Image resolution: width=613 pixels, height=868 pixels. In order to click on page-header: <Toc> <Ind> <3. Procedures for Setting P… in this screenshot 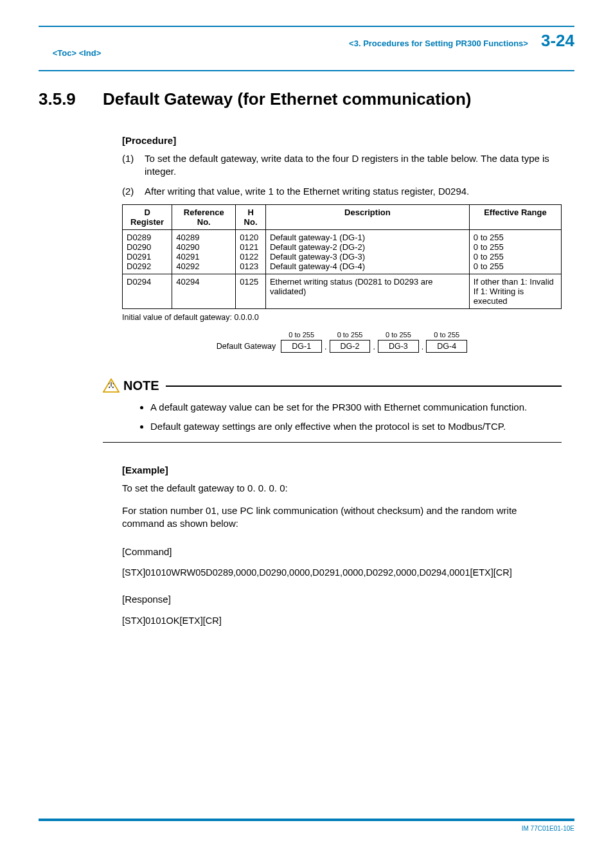, I will do `click(306, 49)`.